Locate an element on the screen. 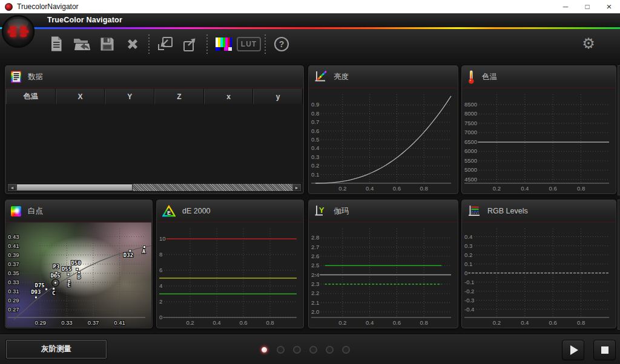 This screenshot has width=620, height=364. column-header-4: x is located at coordinates (229, 97).